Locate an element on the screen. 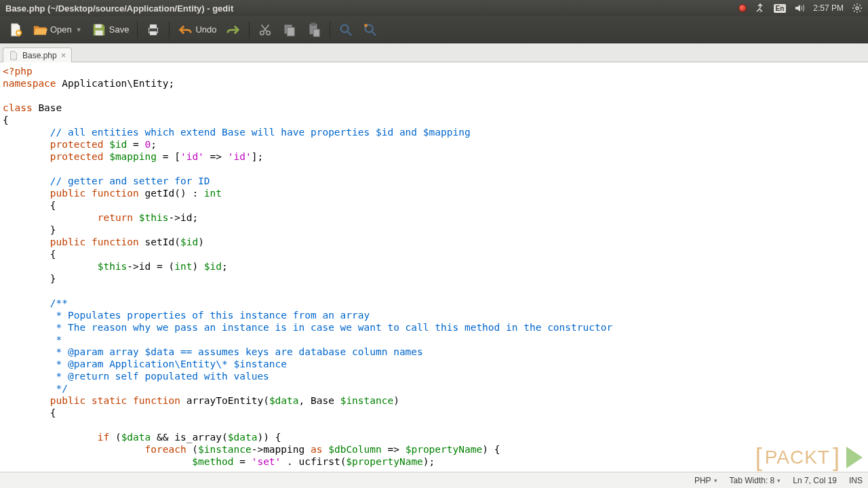 The height and width of the screenshot is (488, 868). find-replace-button is located at coordinates (370, 30).